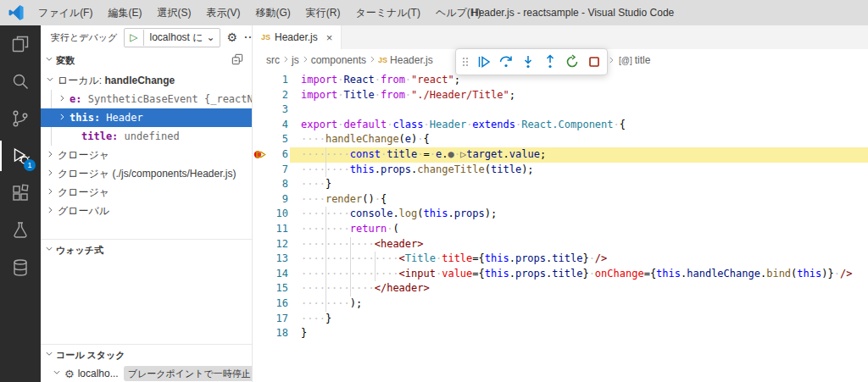 This screenshot has height=382, width=868. I want to click on code-token: onChange, so click(620, 274).